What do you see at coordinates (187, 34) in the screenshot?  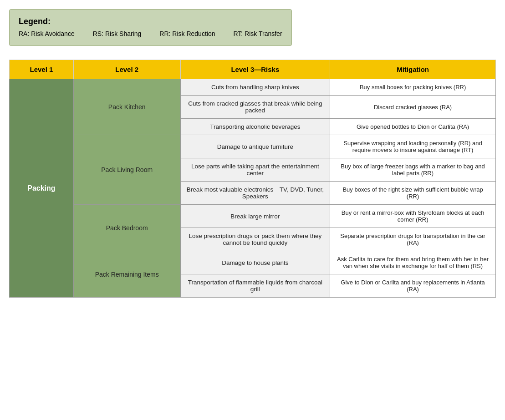 I see `legend-item-rr: RR: Risk Reduction` at bounding box center [187, 34].